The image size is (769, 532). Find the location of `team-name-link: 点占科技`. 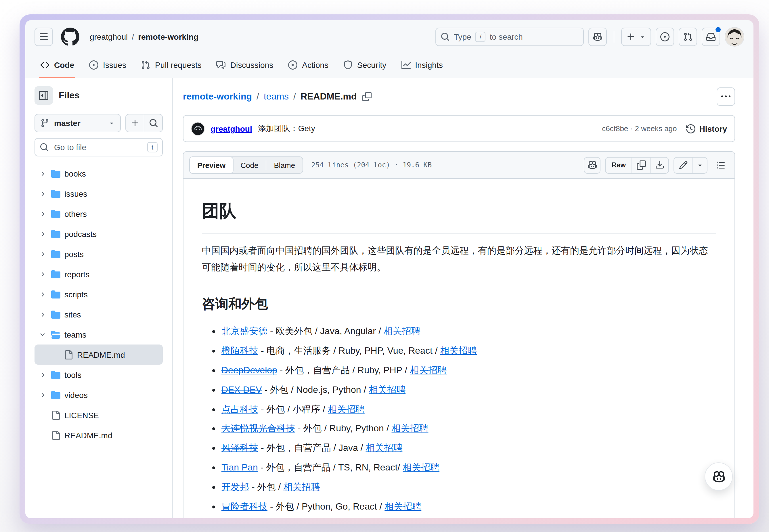

team-name-link: 点占科技 is located at coordinates (240, 409).